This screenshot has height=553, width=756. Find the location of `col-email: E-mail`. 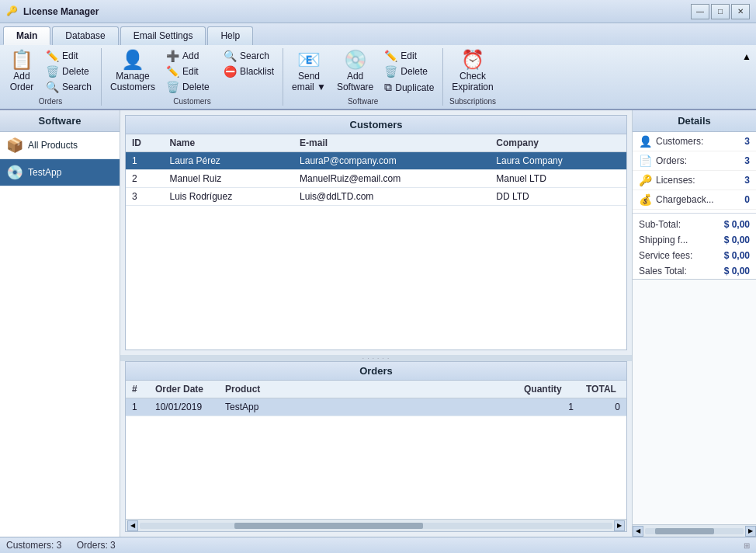

col-email: E-mail is located at coordinates (391, 143).